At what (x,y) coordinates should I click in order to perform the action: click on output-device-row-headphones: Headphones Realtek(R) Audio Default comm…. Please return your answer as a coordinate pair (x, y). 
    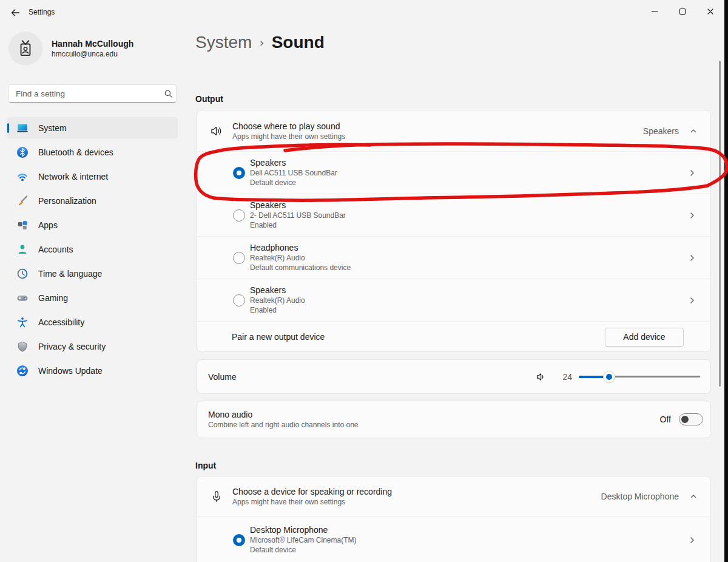
    Looking at the image, I should click on (454, 257).